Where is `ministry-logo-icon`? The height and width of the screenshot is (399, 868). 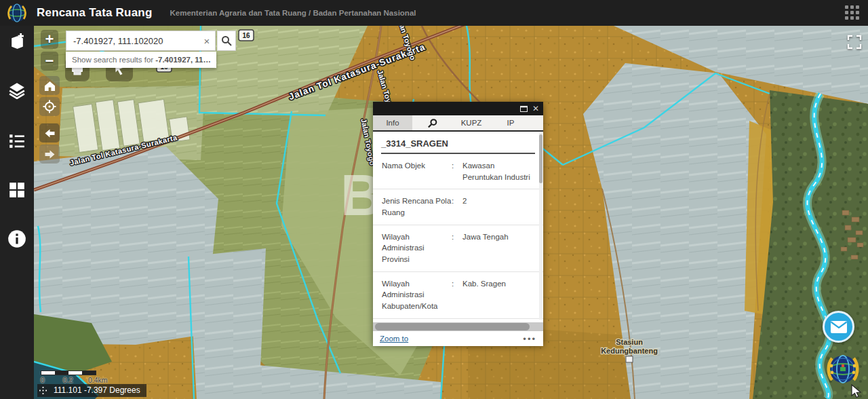
ministry-logo-icon is located at coordinates (17, 13).